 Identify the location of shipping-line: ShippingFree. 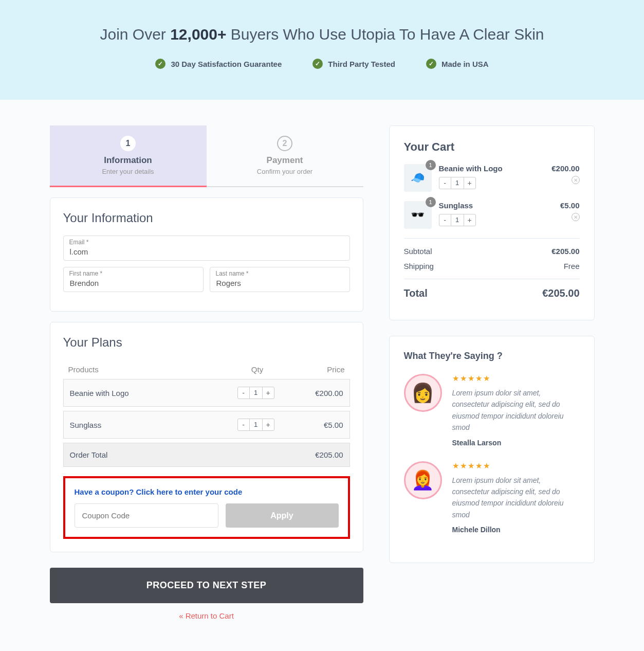
(492, 266).